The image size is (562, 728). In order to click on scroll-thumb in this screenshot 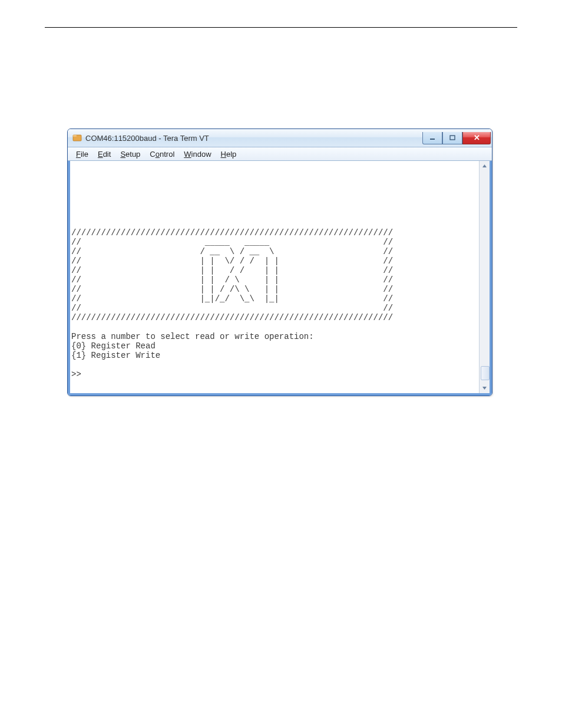, I will do `click(485, 373)`.